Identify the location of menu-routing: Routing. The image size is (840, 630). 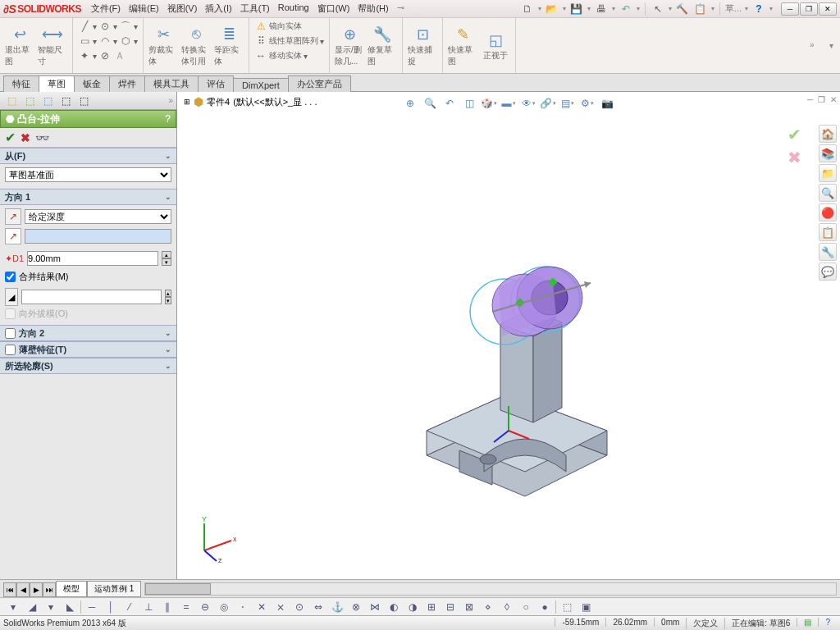
(294, 8).